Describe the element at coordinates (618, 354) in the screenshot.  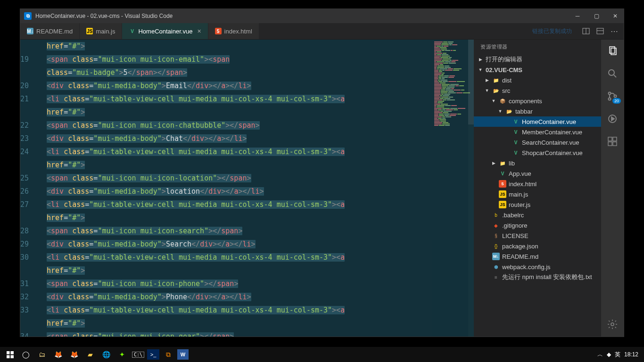
I see `ime-indicator: 英` at that location.